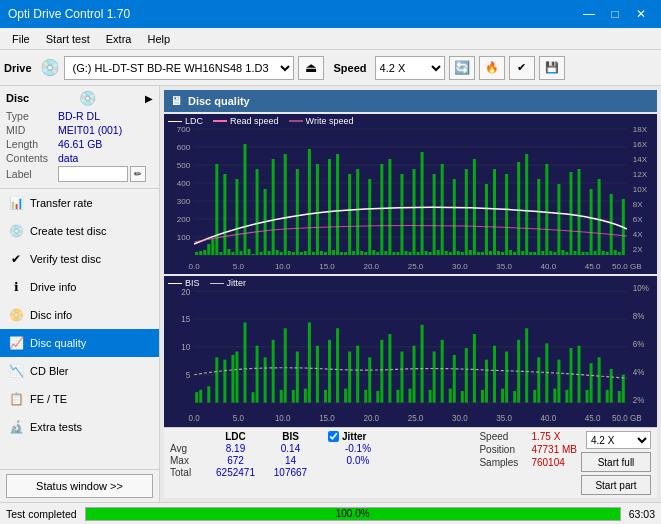 Image resolution: width=661 pixels, height=524 pixels. I want to click on drive-select: (G:) HL-DT-ST BD-RE WH16NS48 1.D3, so click(179, 68).